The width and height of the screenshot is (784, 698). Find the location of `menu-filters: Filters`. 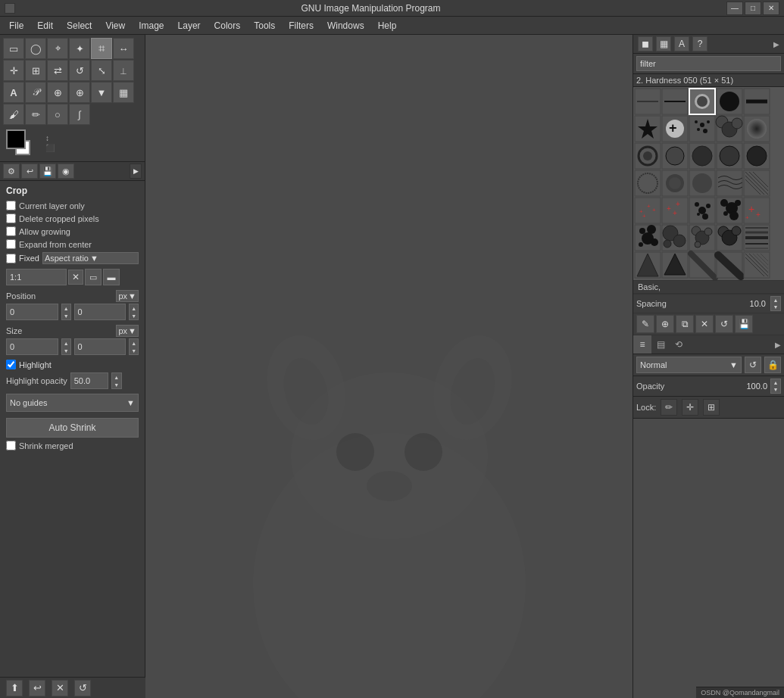

menu-filters: Filters is located at coordinates (301, 26).